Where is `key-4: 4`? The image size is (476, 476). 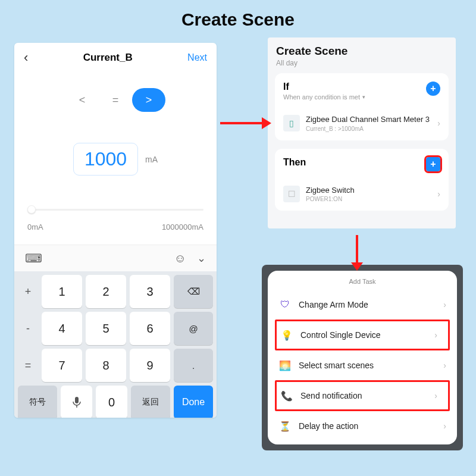 key-4: 4 is located at coordinates (62, 328).